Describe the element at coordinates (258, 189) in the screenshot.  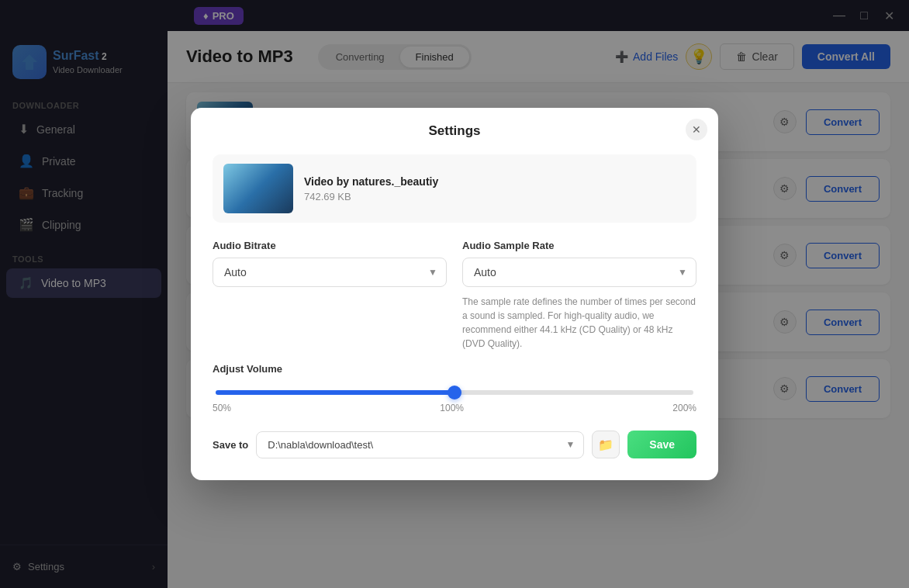
I see `preview-thumbnail` at that location.